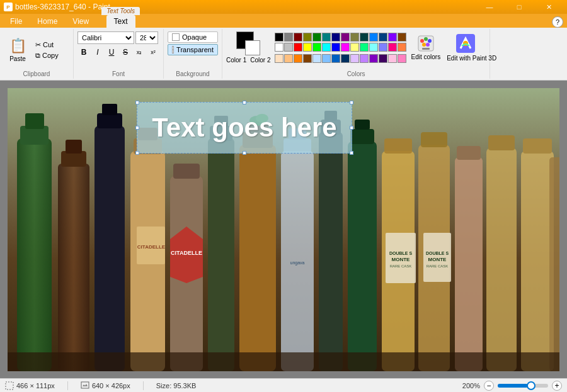 This screenshot has width=567, height=392. I want to click on image-size-icon, so click(85, 386).